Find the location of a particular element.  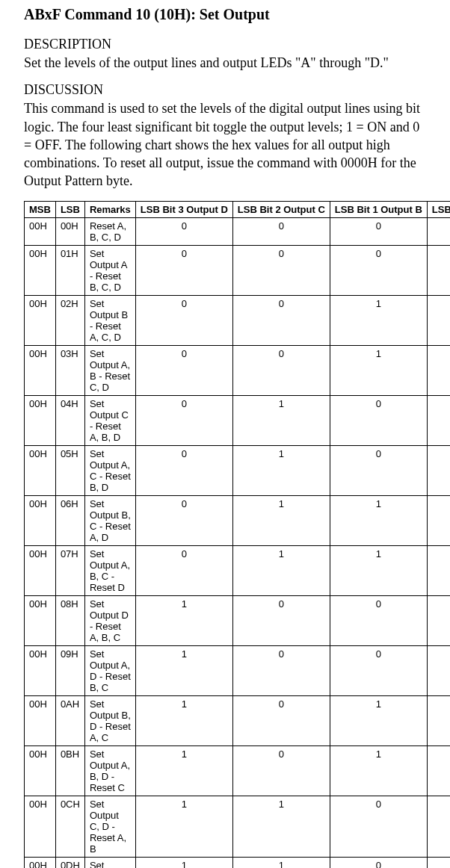

table-row: 00H07HSet Output A, B, C - Reset D0111 is located at coordinates (238, 571).